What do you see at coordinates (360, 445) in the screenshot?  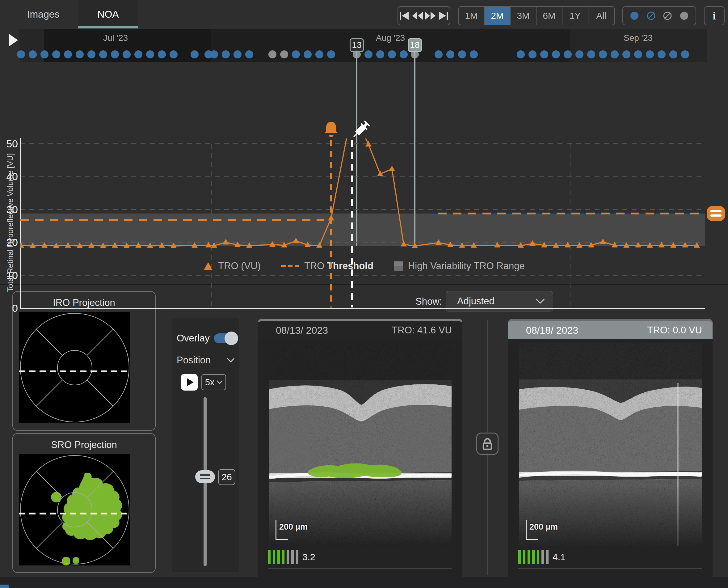 I see `bscan-image-0813: 200 µm` at bounding box center [360, 445].